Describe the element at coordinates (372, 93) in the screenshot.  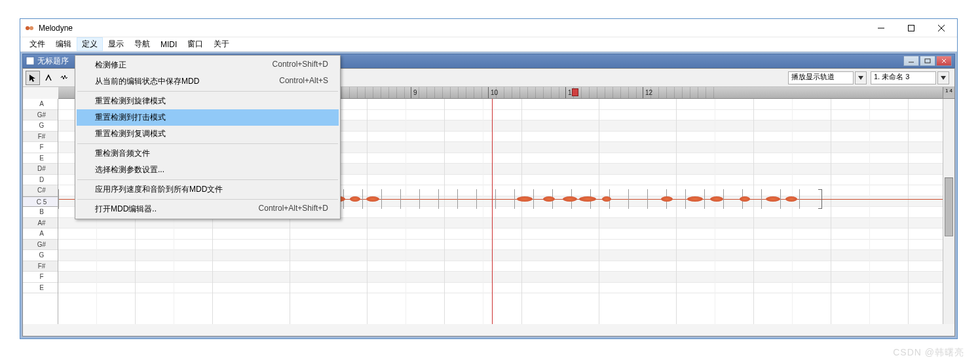
I see `ruler-bar: 8` at that location.